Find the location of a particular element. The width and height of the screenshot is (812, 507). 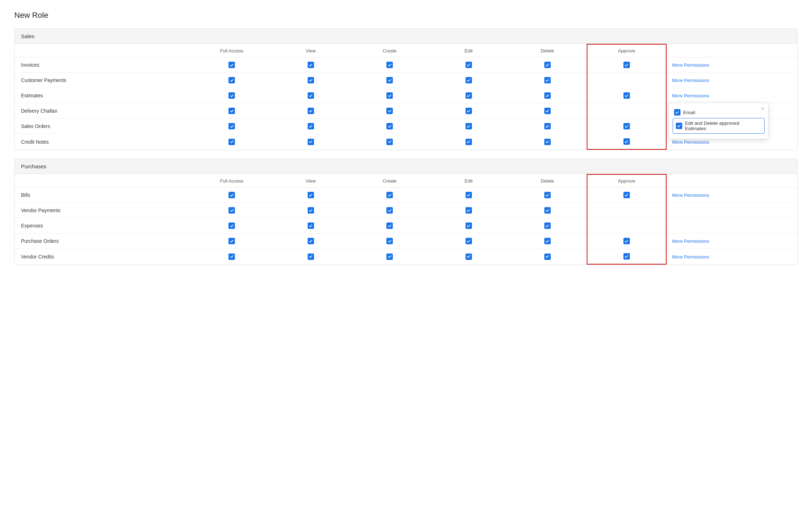

sales-table-header: Full Access View Create Edit Delete Appr… is located at coordinates (406, 51).